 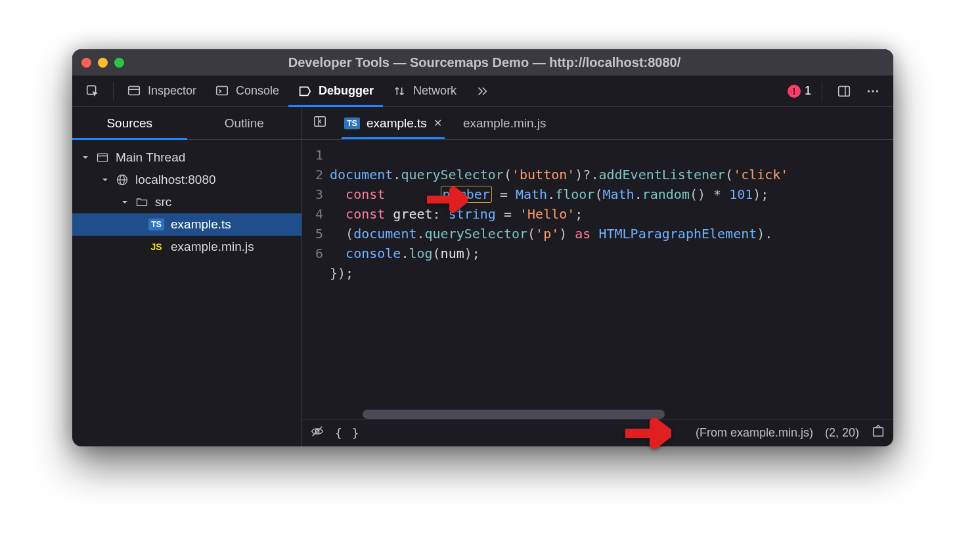 What do you see at coordinates (598, 433) in the screenshot?
I see `statusbar: { } (From example.min.js) (1, 13)` at bounding box center [598, 433].